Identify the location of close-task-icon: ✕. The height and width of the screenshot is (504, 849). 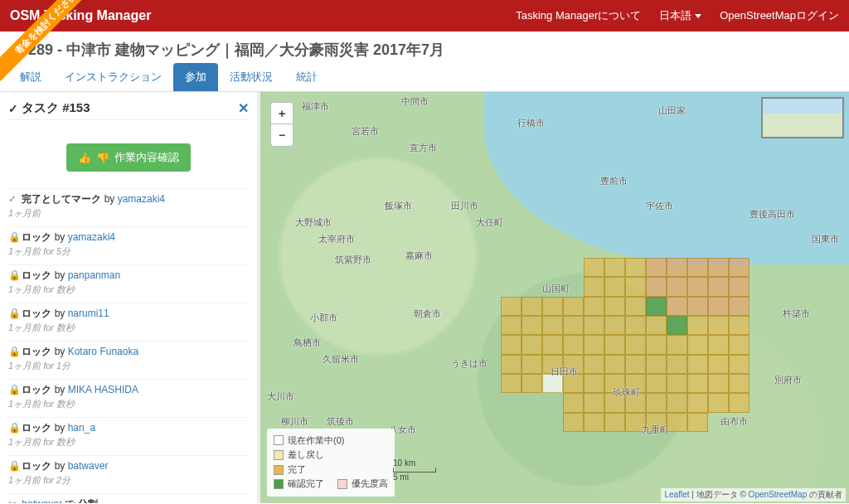
(244, 108).